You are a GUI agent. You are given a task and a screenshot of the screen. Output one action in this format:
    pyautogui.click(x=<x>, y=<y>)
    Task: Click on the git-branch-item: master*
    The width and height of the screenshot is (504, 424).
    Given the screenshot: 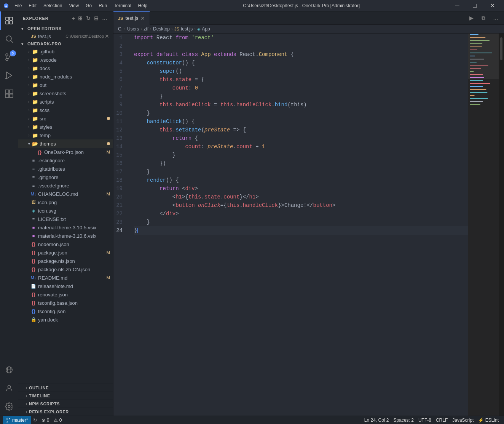 What is the action you would take?
    pyautogui.click(x=17, y=420)
    